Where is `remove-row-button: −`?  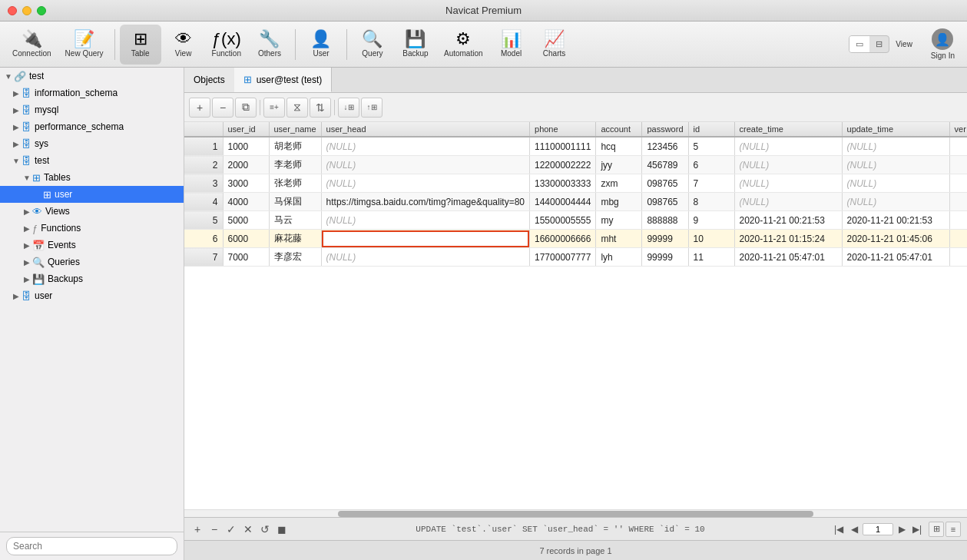 remove-row-button: − is located at coordinates (214, 529).